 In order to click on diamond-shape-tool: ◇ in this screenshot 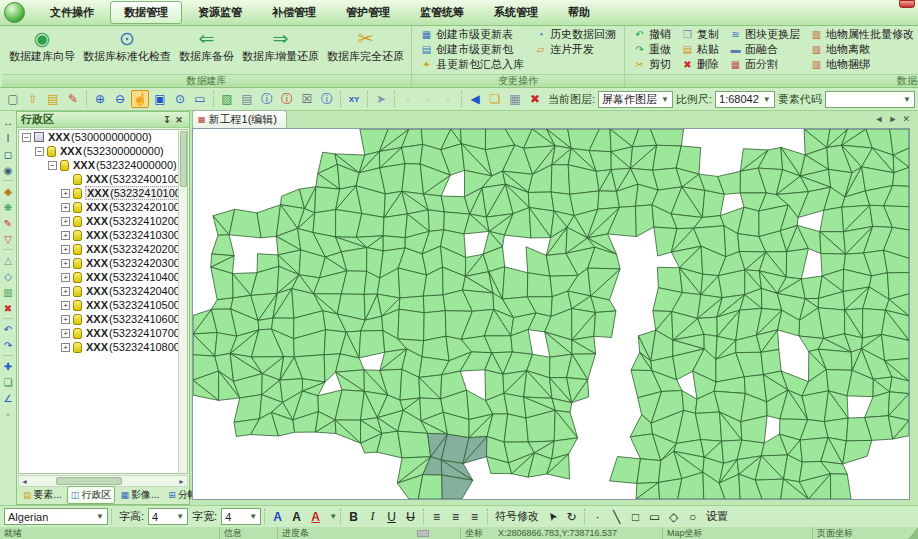, I will do `click(674, 516)`.